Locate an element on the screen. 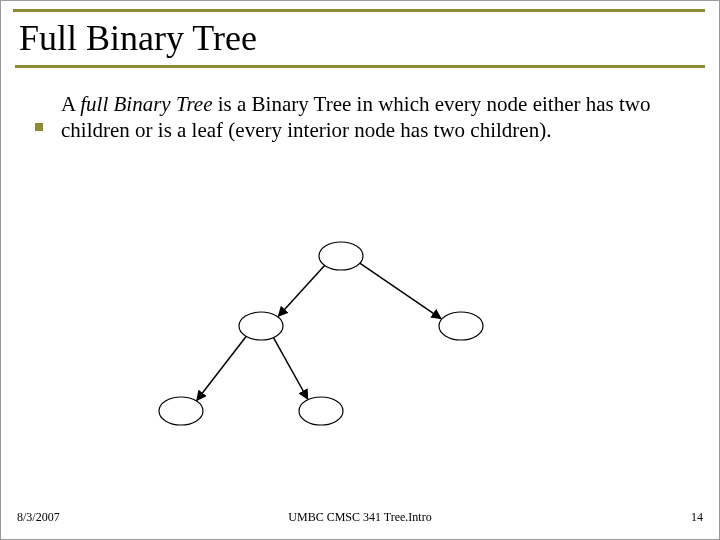 The image size is (720, 540). bullet-icon is located at coordinates (39, 127).